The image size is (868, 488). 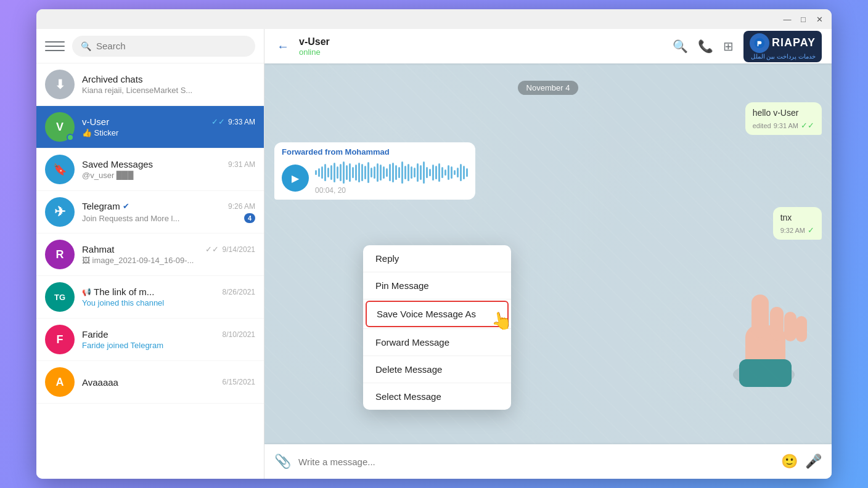 What do you see at coordinates (437, 370) in the screenshot?
I see `context-menu-delete: Delete Message` at bounding box center [437, 370].